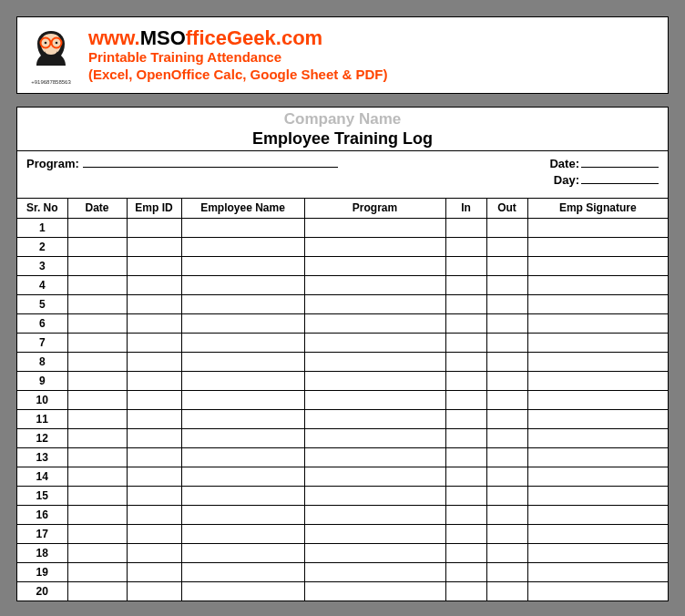  I want to click on day-underline, so click(619, 178).